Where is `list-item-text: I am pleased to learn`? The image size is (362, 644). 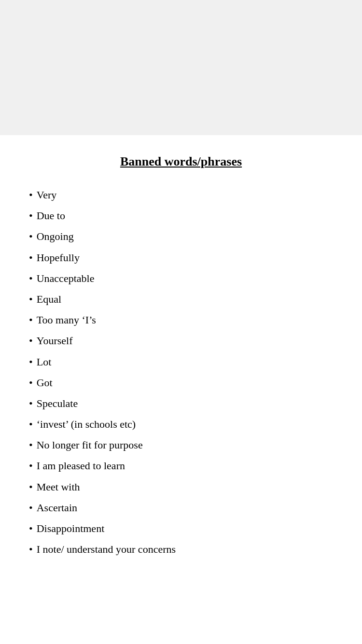 list-item-text: I am pleased to learn is located at coordinates (81, 465).